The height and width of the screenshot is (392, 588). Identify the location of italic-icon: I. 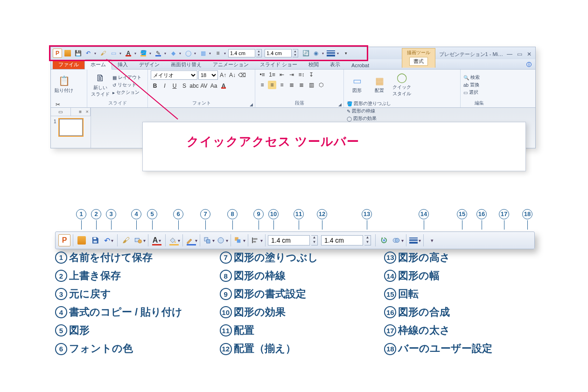
(165, 86).